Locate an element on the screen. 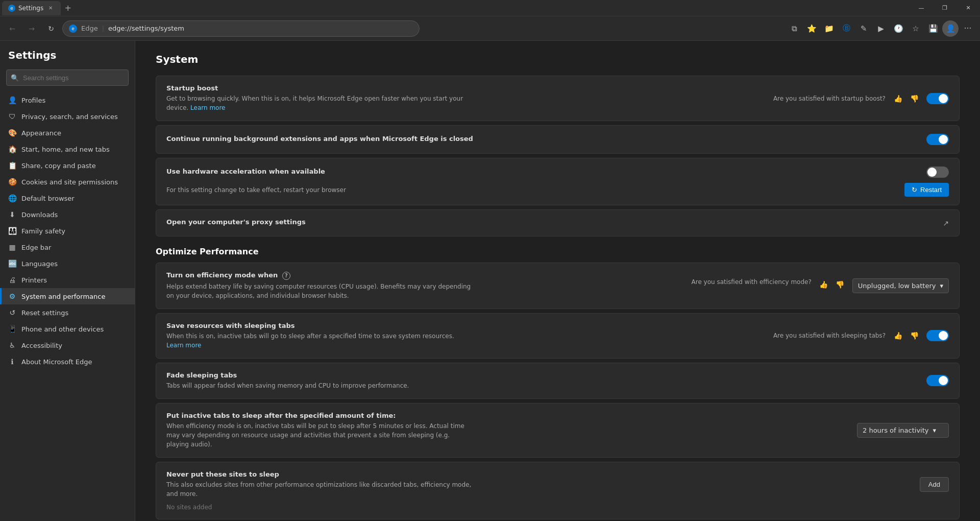  collections-icon: 📁 is located at coordinates (829, 29).